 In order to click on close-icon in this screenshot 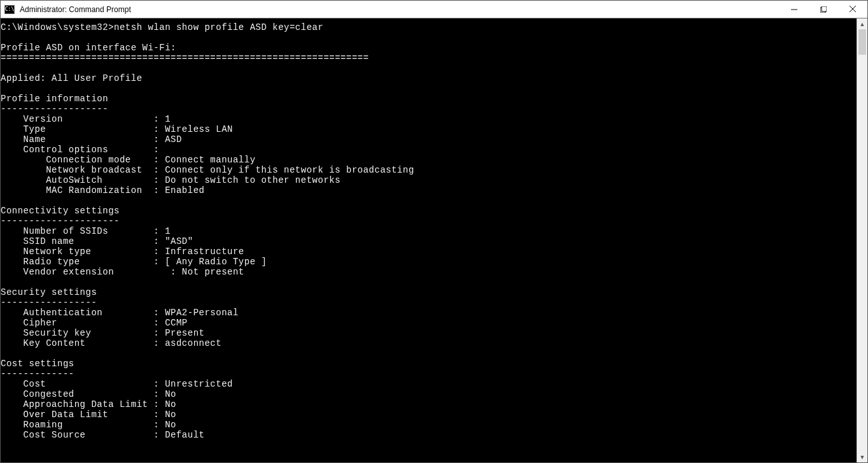, I will do `click(853, 9)`.